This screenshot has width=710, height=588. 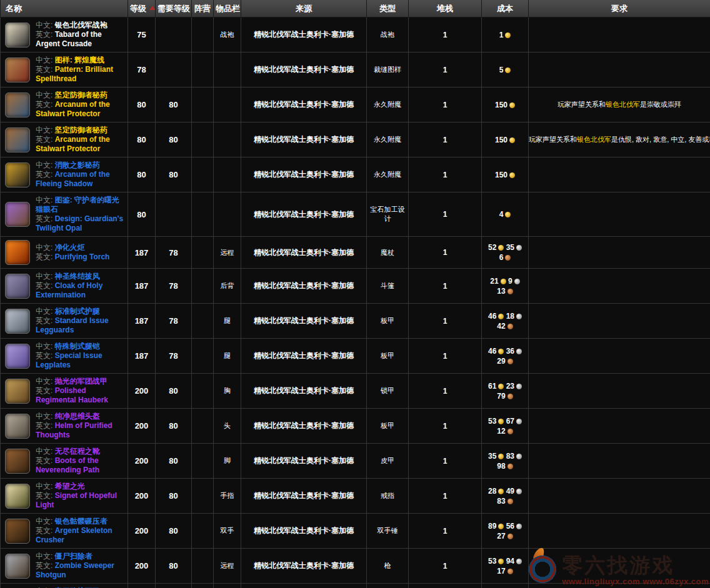 I want to click on item-name-cn: 标准制式护腿, so click(x=78, y=311).